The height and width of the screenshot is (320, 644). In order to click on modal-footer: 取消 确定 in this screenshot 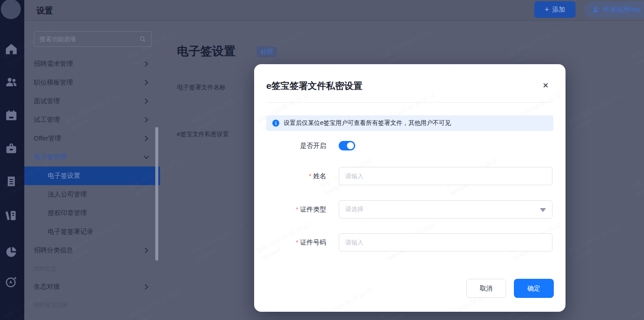, I will do `click(510, 288)`.